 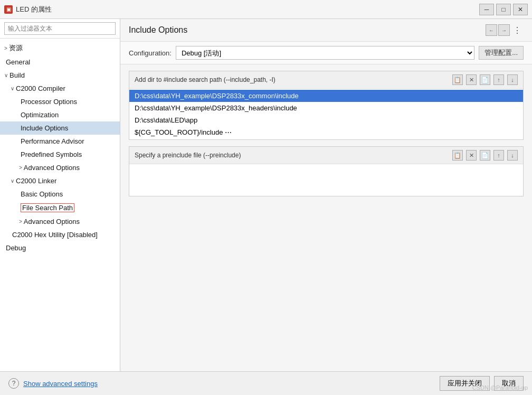 I want to click on tree-item-predefinedsymbols: Predefined Symbols, so click(x=60, y=154).